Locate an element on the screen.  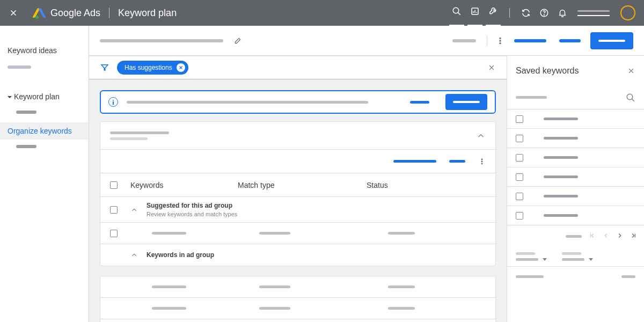
filter-chip-has-suggestions: Has suggestions is located at coordinates (152, 68).